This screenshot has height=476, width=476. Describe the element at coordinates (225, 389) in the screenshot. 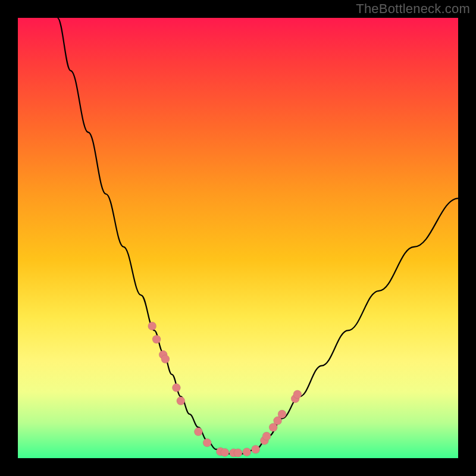

I see `marker-dots` at that location.